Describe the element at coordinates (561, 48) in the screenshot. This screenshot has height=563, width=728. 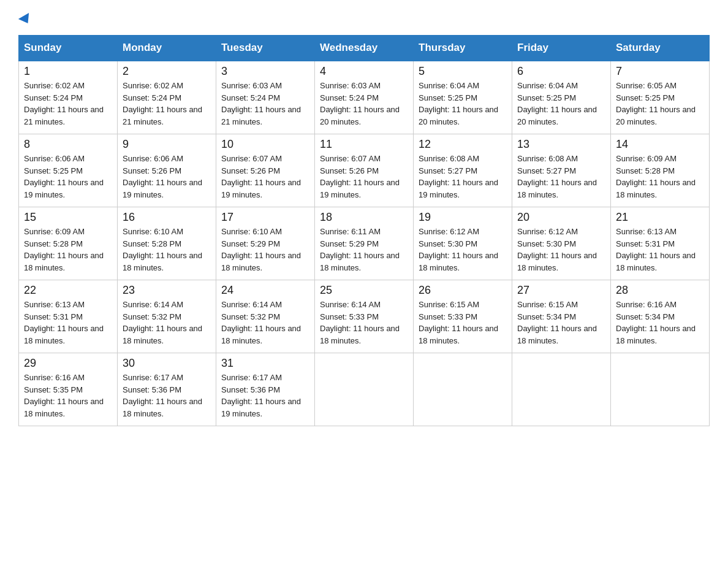
I see `header-friday: Friday` at that location.